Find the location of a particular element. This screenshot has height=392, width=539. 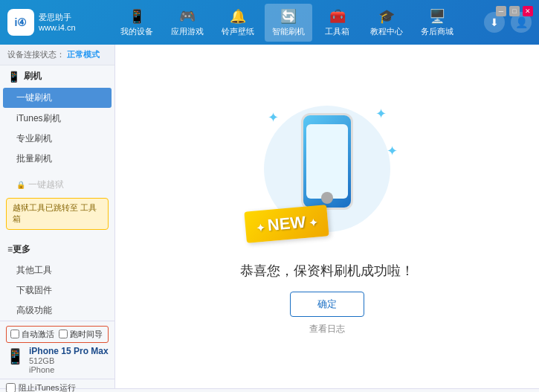

logo-text: 爱思助手 www.i4.cn is located at coordinates (57, 22).